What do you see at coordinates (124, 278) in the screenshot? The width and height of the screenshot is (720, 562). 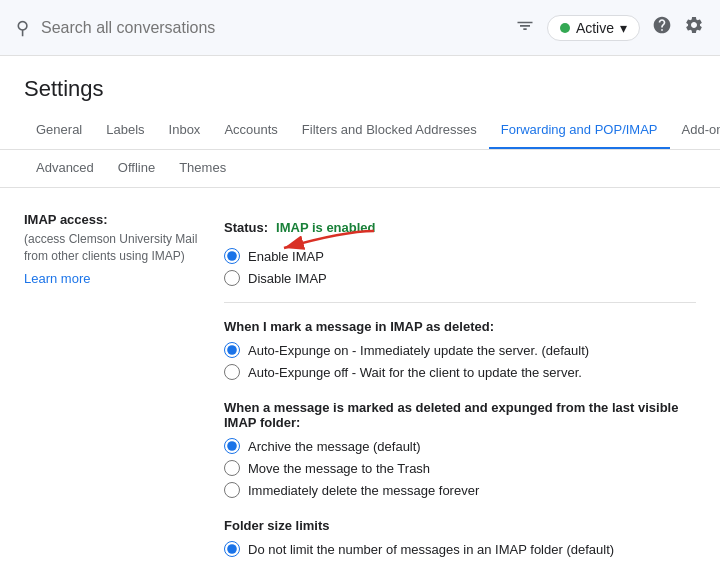 I see `learn-more-link: Learn more` at bounding box center [124, 278].